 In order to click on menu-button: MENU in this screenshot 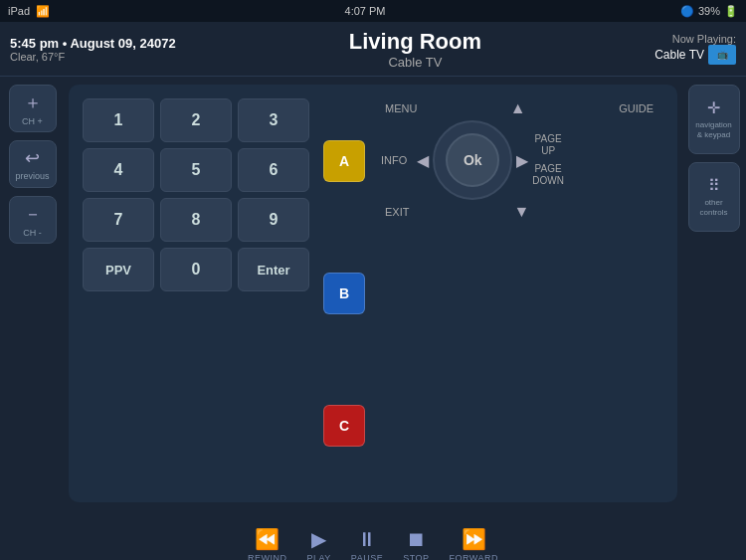, I will do `click(401, 108)`.